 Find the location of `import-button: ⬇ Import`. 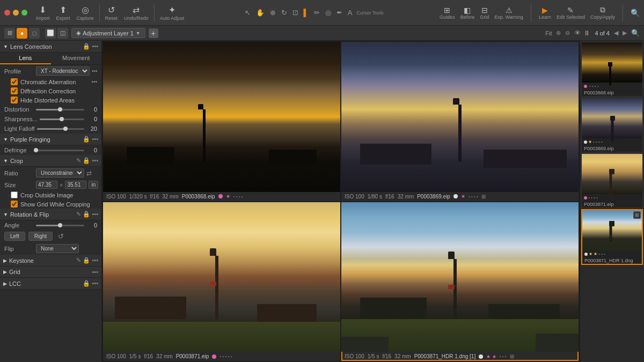

import-button: ⬇ Import is located at coordinates (43, 13).